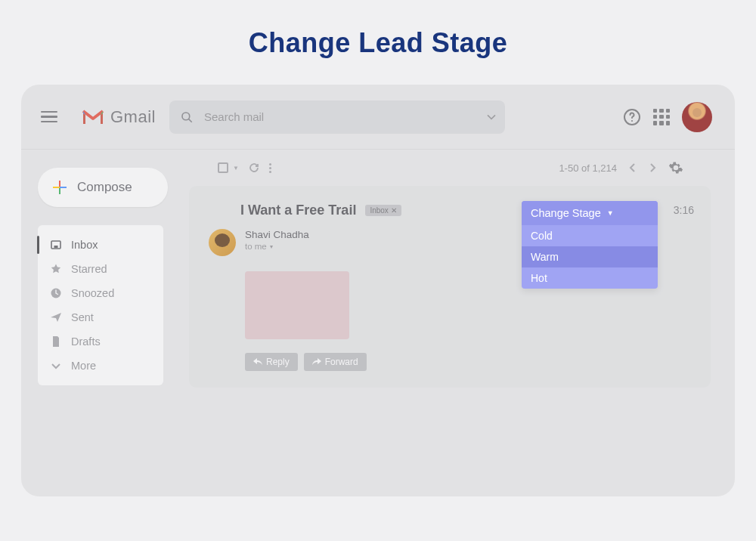 This screenshot has width=756, height=541. What do you see at coordinates (590, 257) in the screenshot?
I see `stage-option-warm: Warm` at bounding box center [590, 257].